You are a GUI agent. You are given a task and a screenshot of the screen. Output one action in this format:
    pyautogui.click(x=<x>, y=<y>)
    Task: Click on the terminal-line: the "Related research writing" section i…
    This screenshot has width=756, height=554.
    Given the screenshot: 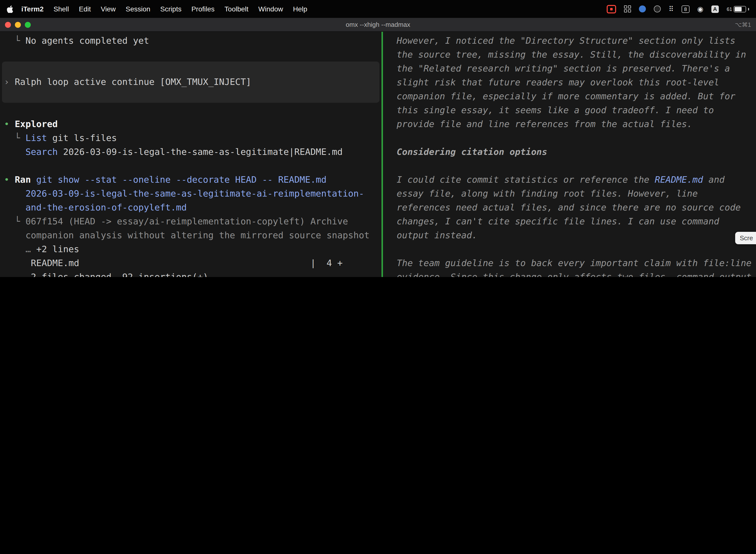 What is the action you would take?
    pyautogui.click(x=570, y=68)
    